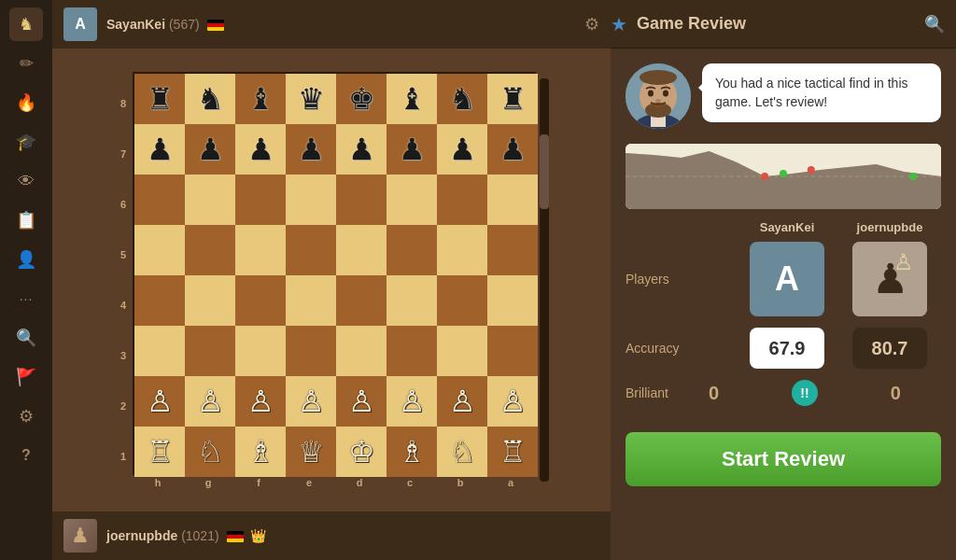 The image size is (956, 560). What do you see at coordinates (311, 301) in the screenshot?
I see `cell-d4` at bounding box center [311, 301].